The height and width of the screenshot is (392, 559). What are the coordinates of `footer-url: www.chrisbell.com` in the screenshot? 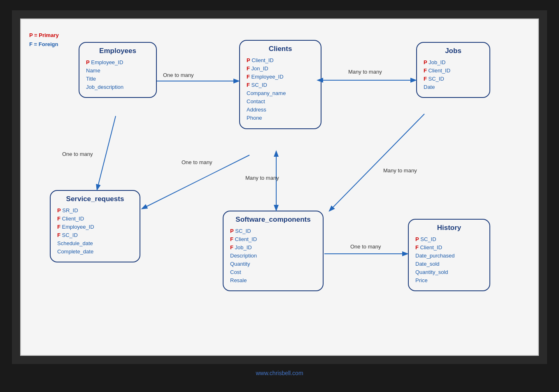 It's located at (279, 373).